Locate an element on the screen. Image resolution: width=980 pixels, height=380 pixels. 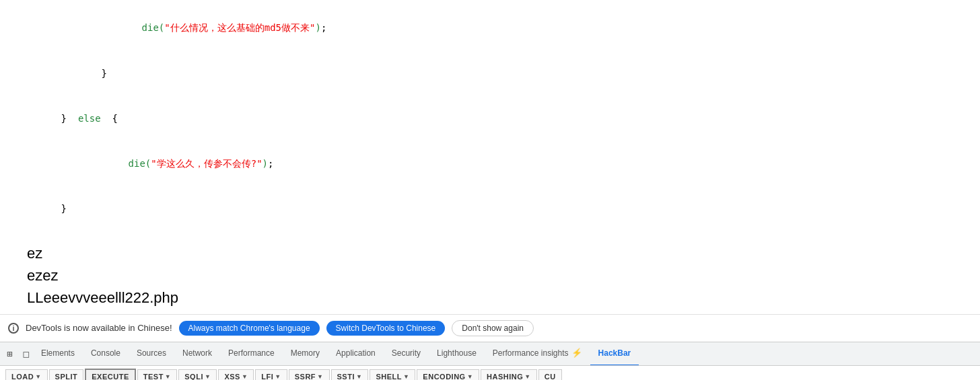
performance-insights-label: Performance insights is located at coordinates (530, 353).